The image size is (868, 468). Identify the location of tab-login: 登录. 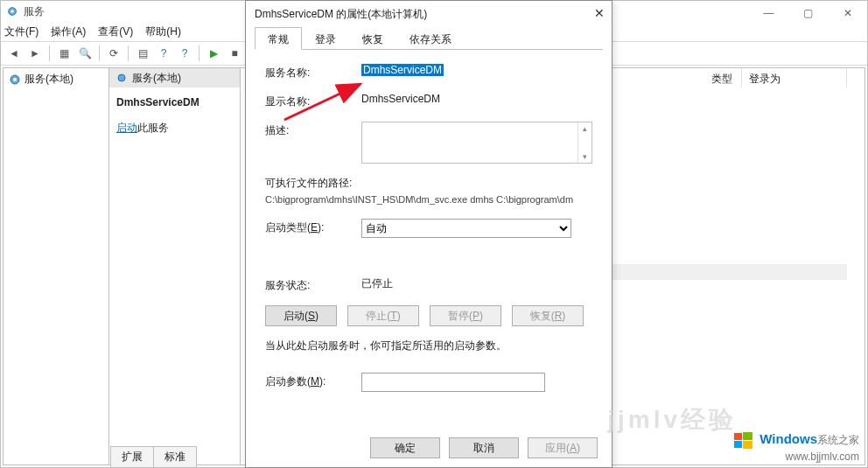
(326, 38).